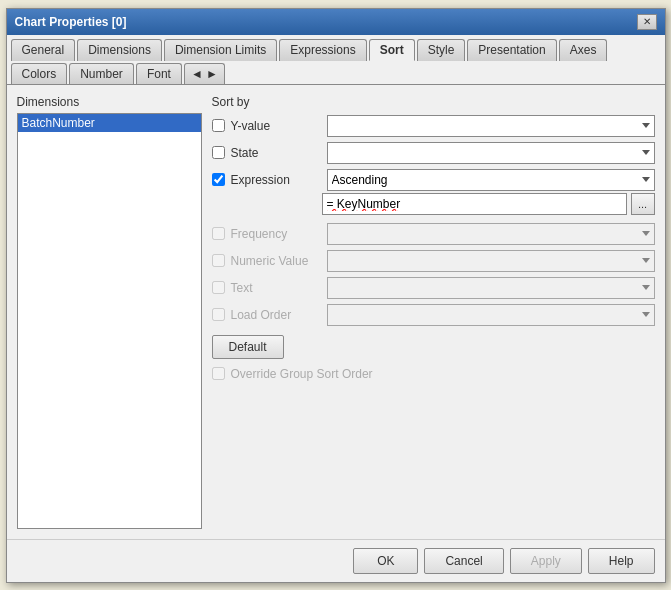  I want to click on apply-button: Apply, so click(546, 561).